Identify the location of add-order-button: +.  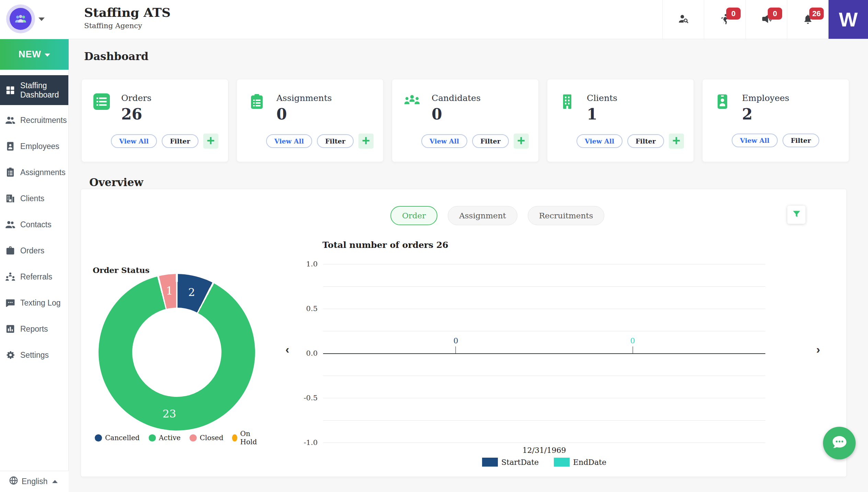
(211, 141).